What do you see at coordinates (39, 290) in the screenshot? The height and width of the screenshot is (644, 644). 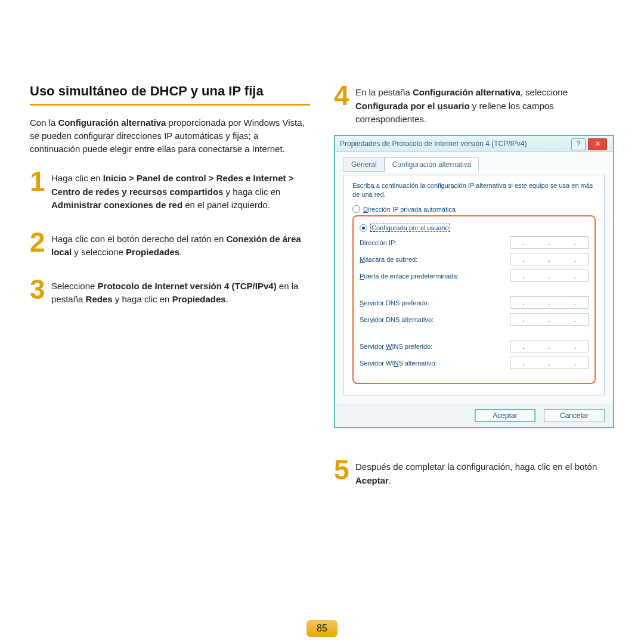 I see `step-number: 3` at bounding box center [39, 290].